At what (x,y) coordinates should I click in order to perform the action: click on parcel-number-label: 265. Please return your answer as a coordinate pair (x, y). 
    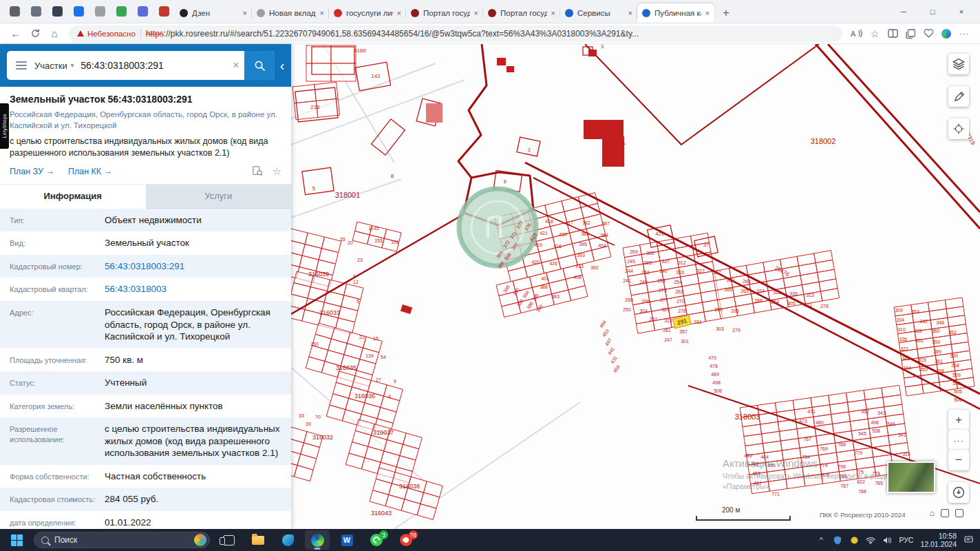
    Looking at the image, I should click on (745, 291).